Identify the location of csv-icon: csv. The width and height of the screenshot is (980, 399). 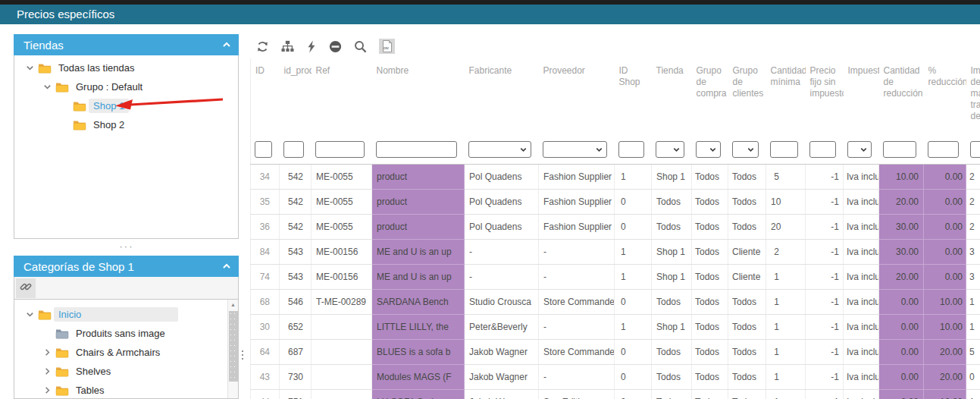
(387, 46).